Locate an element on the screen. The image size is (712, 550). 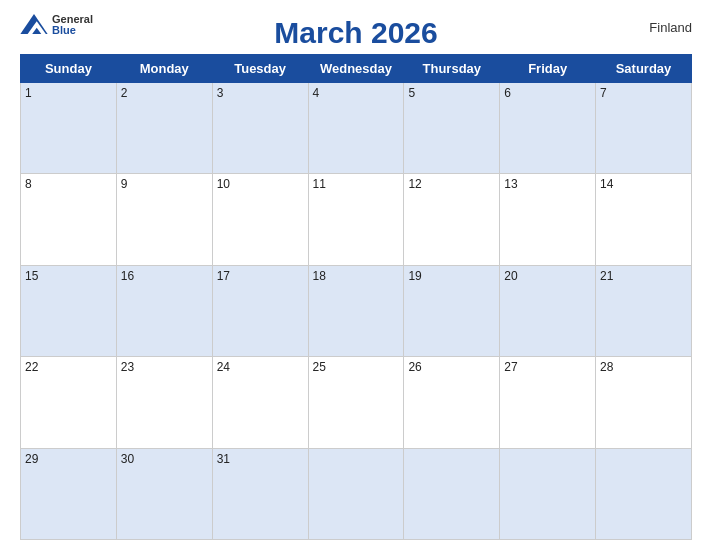
day-number: 20 is located at coordinates (510, 276).